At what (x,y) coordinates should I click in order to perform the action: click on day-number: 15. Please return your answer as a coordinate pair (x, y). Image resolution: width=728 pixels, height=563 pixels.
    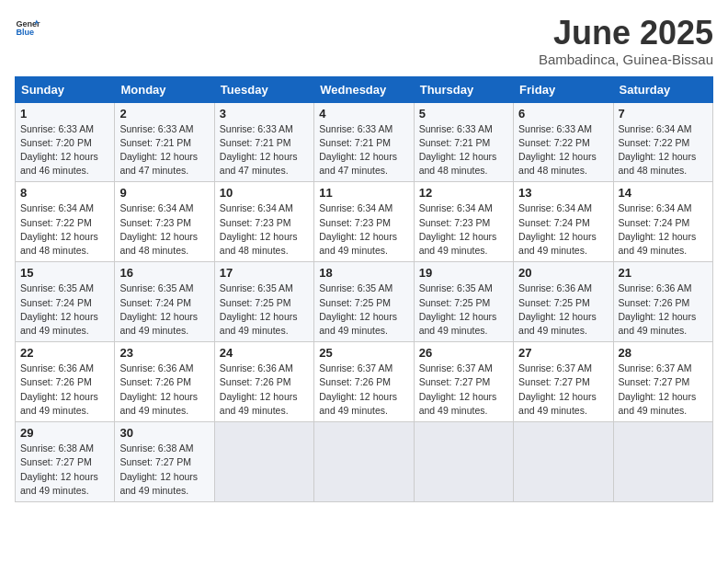
    Looking at the image, I should click on (64, 272).